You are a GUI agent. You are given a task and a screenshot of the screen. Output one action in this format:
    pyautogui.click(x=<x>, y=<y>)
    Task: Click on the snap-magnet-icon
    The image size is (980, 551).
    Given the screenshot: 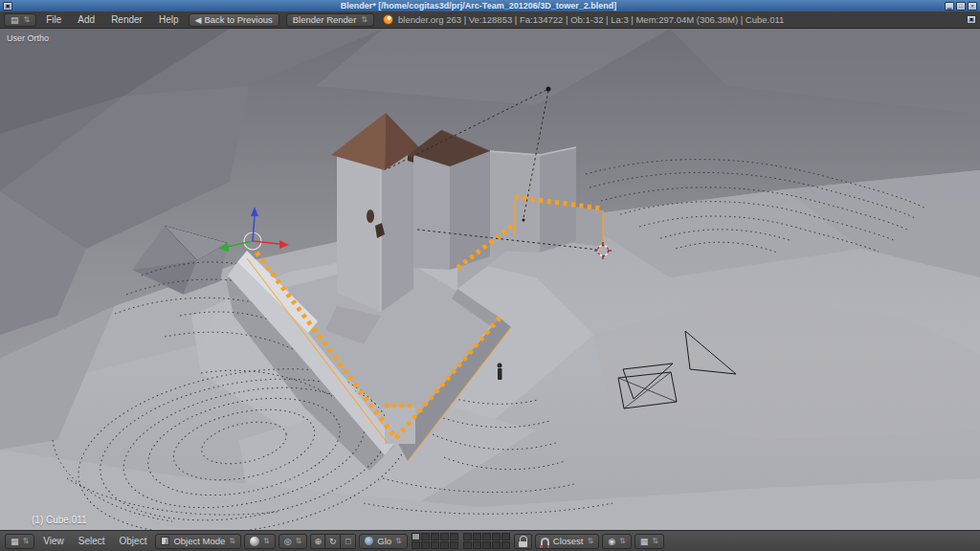 What is the action you would take?
    pyautogui.click(x=546, y=541)
    